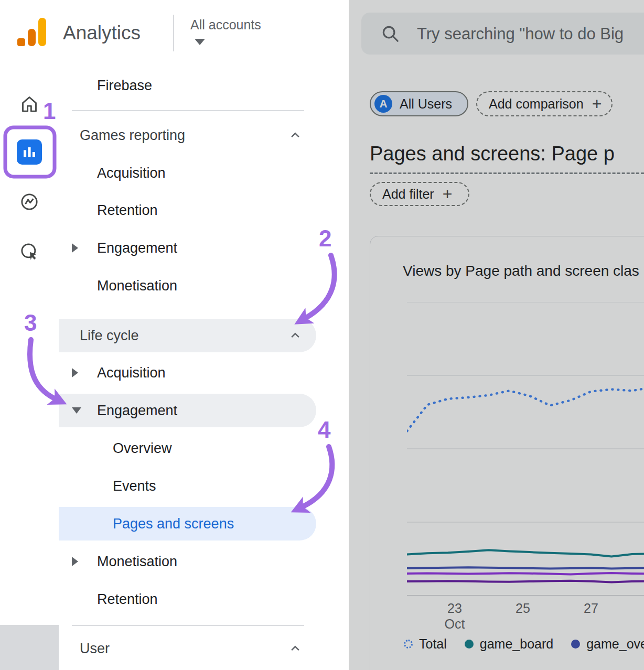  I want to click on chart-legend: Total game_board game_over, so click(524, 644).